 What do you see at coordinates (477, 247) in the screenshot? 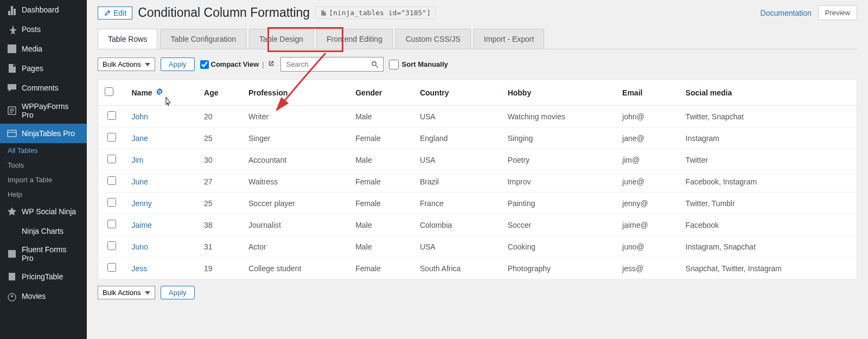
I see `table-row: Juno31ActorMaleUSACookingjuno@Instagram,…` at bounding box center [477, 247].